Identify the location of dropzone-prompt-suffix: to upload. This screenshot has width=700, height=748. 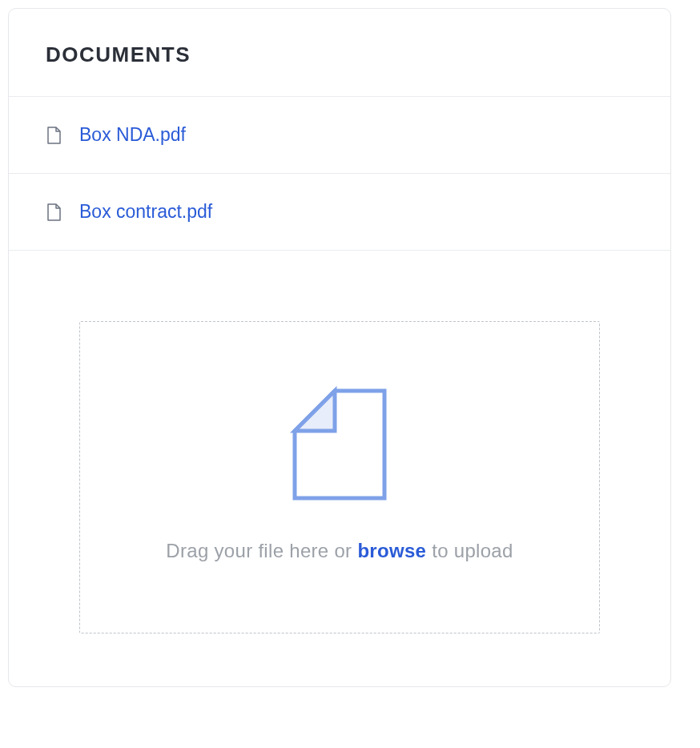
(469, 551).